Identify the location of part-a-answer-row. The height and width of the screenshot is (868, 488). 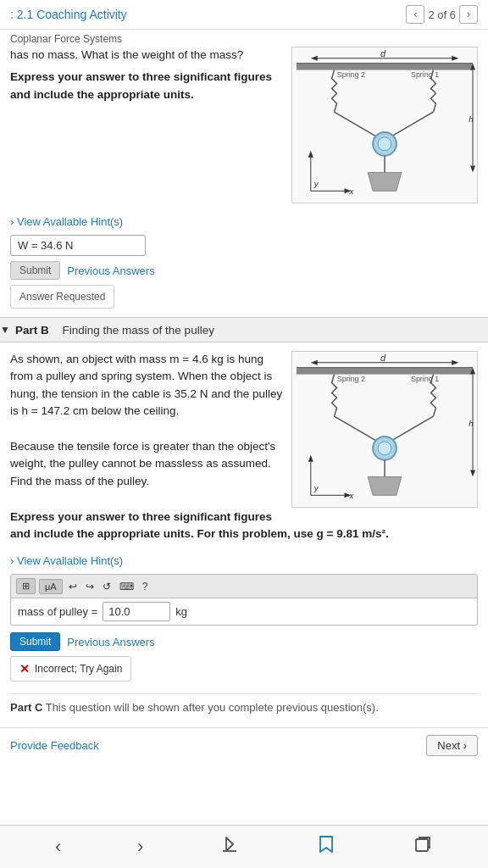
(244, 246).